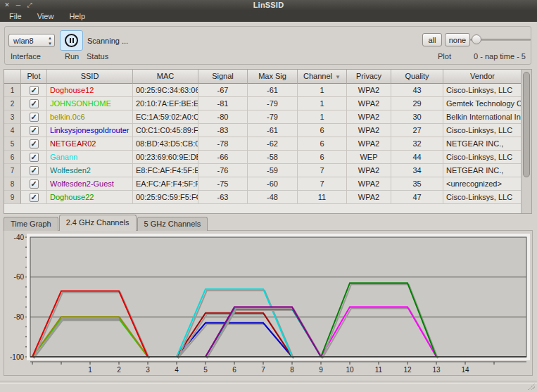 Image resolution: width=537 pixels, height=392 pixels. I want to click on row-number: 9, so click(13, 197).